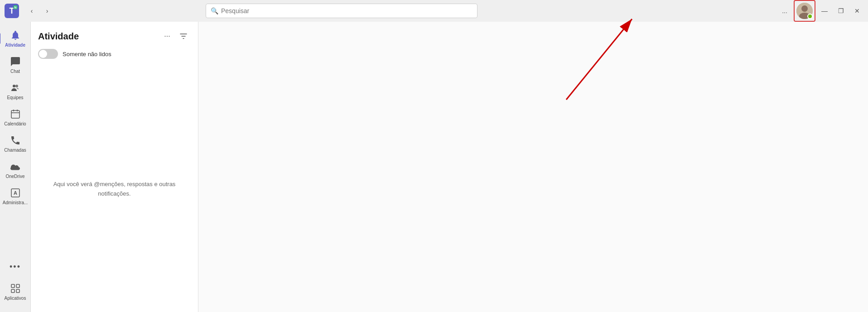 This screenshot has height=312, width=868. Describe the element at coordinates (15, 150) in the screenshot. I see `sidebar-label-chamadas: Chamadas` at that location.